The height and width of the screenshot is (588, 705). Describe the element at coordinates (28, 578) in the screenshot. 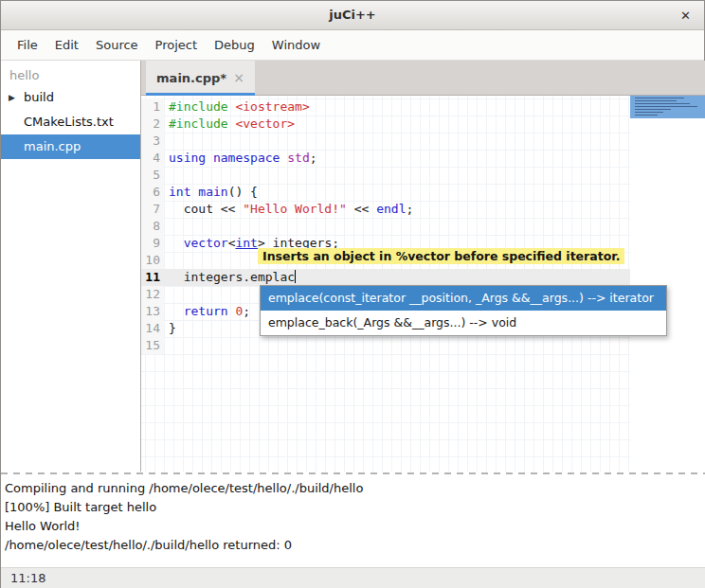

I see `status-time: 11:18` at that location.